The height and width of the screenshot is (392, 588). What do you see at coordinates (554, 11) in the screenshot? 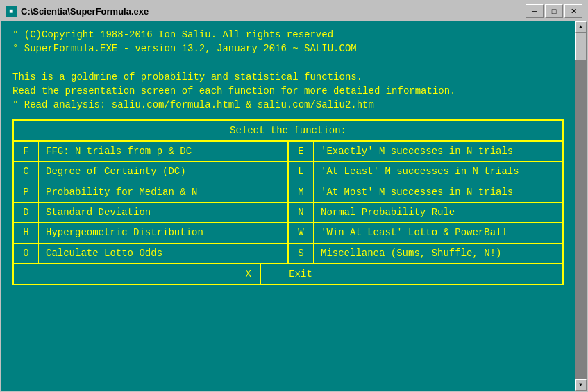
I see `maximize-button: □` at bounding box center [554, 11].